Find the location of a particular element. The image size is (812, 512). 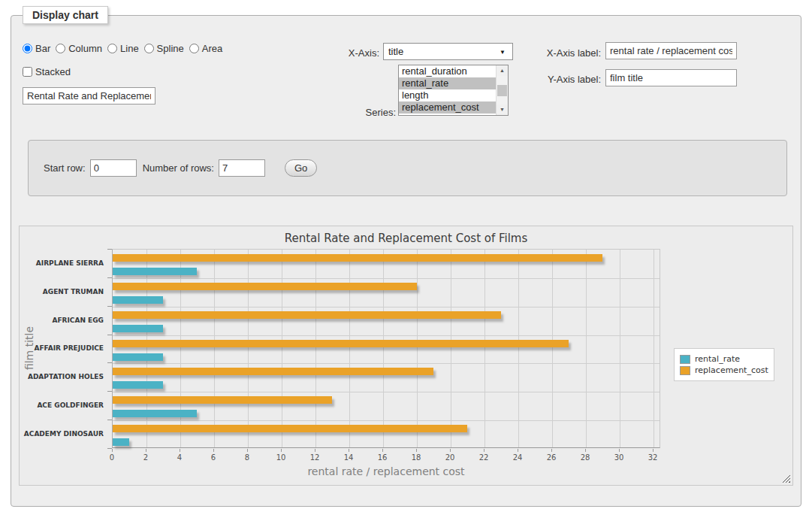

stacked-label: Stacked is located at coordinates (53, 72).